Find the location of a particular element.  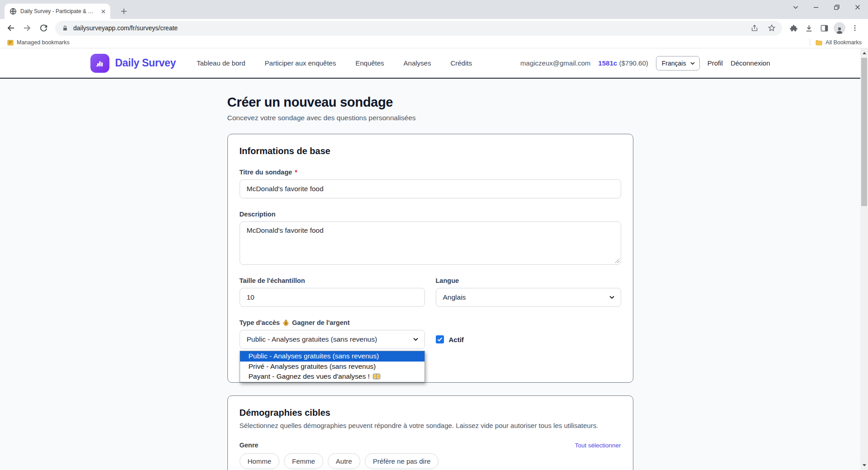

globe-icon is located at coordinates (13, 11).